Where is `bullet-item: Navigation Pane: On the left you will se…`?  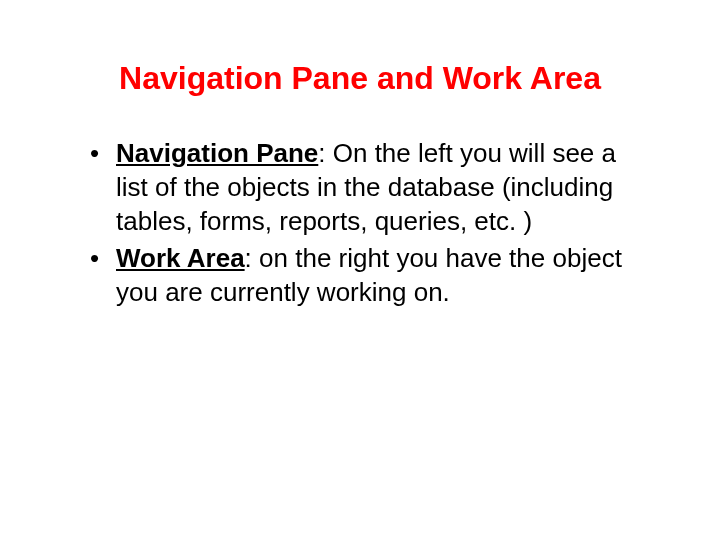 bullet-item: Navigation Pane: On the left you will se… is located at coordinates (360, 188).